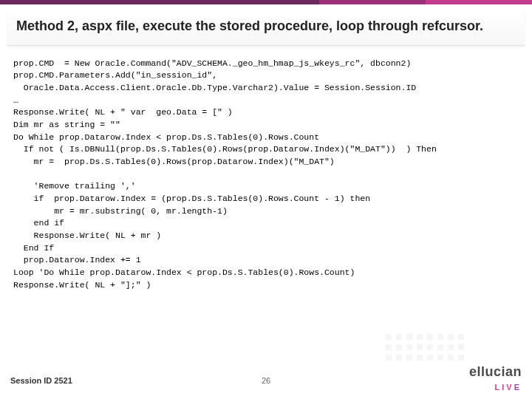 The image size is (532, 399). What do you see at coordinates (41, 381) in the screenshot?
I see `session-id: Session ID 2521` at bounding box center [41, 381].